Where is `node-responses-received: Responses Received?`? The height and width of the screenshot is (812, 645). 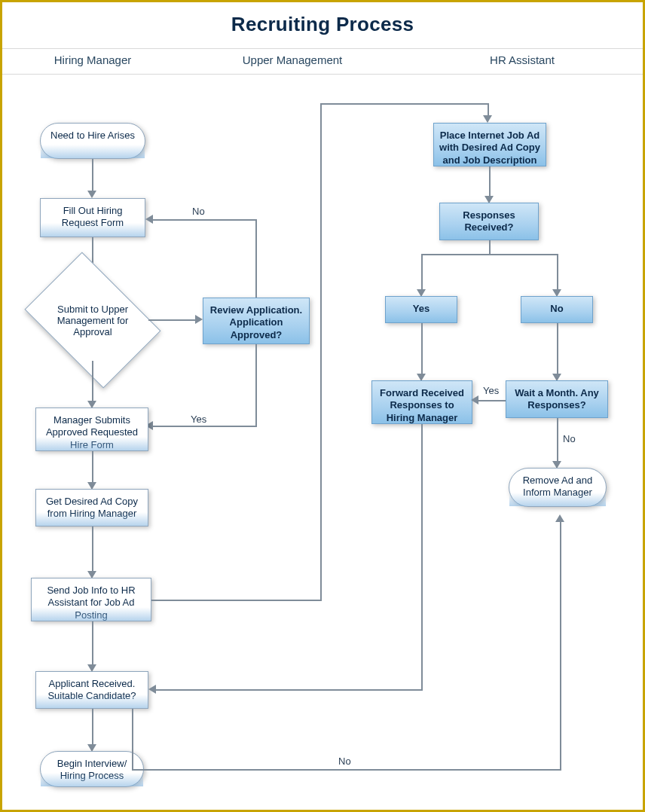
node-responses-received: Responses Received? is located at coordinates (489, 221).